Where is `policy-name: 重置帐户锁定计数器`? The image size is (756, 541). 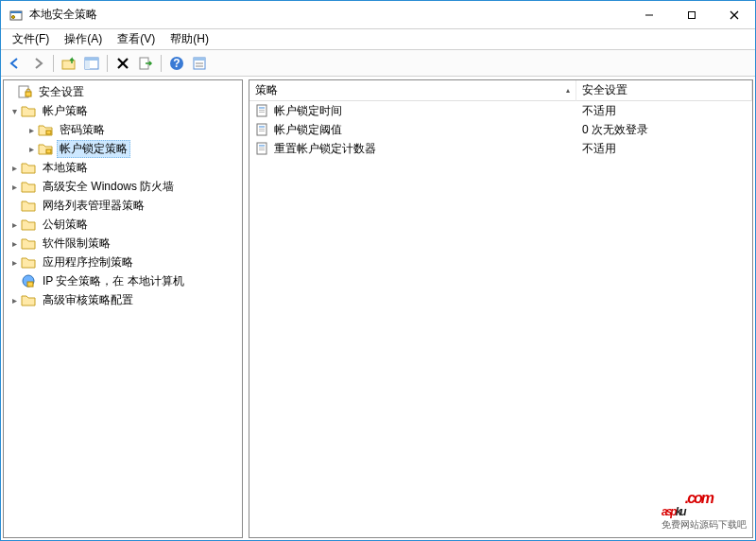
policy-name: 重置帐户锁定计数器 is located at coordinates (325, 149).